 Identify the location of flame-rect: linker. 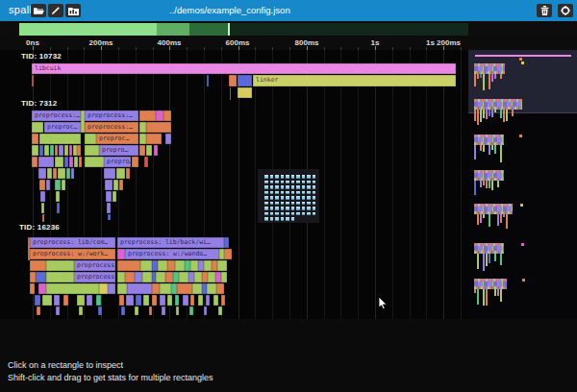
(354, 81).